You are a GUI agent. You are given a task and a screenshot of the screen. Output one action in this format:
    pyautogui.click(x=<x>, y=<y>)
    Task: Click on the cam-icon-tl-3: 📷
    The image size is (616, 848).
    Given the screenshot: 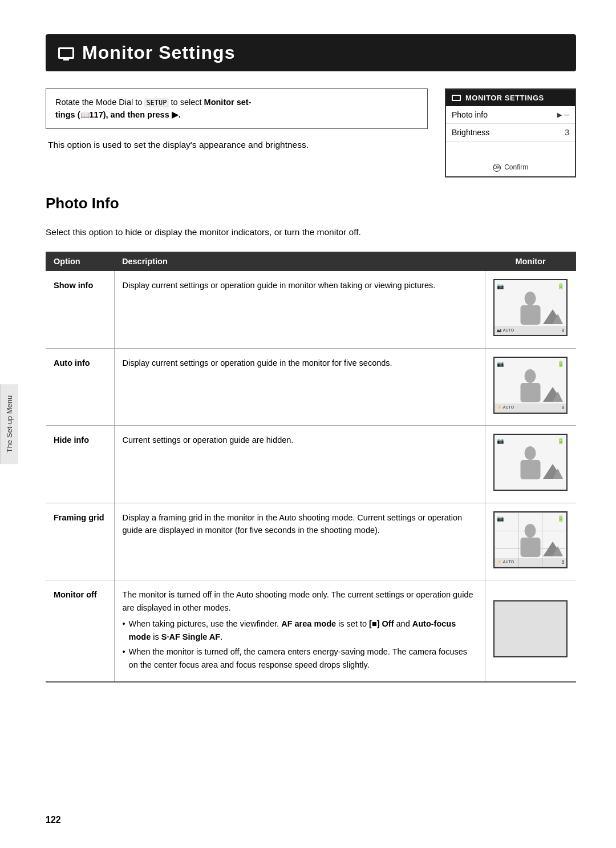 What is the action you would take?
    pyautogui.click(x=500, y=441)
    